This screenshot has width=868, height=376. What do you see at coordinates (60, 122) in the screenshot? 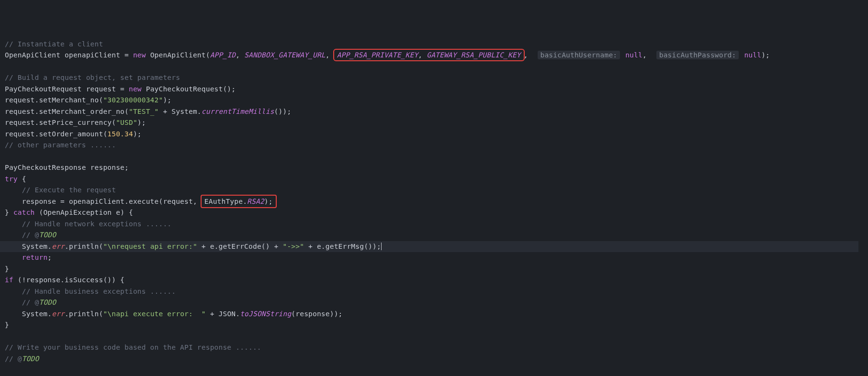
I see `code-text: request.setPrice_currency(` at bounding box center [60, 122].